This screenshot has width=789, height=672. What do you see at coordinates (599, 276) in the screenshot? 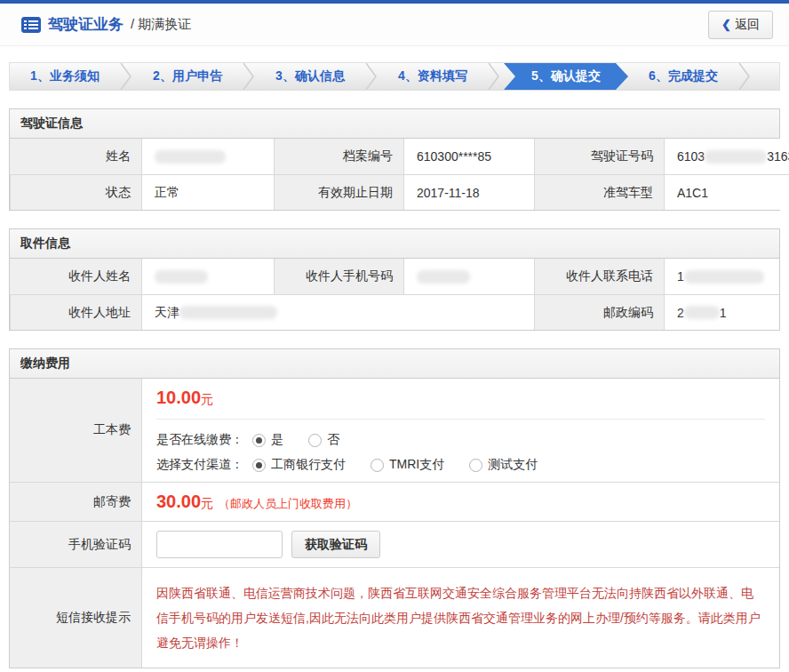
I see `phone-label: 收件人联系电话` at bounding box center [599, 276].